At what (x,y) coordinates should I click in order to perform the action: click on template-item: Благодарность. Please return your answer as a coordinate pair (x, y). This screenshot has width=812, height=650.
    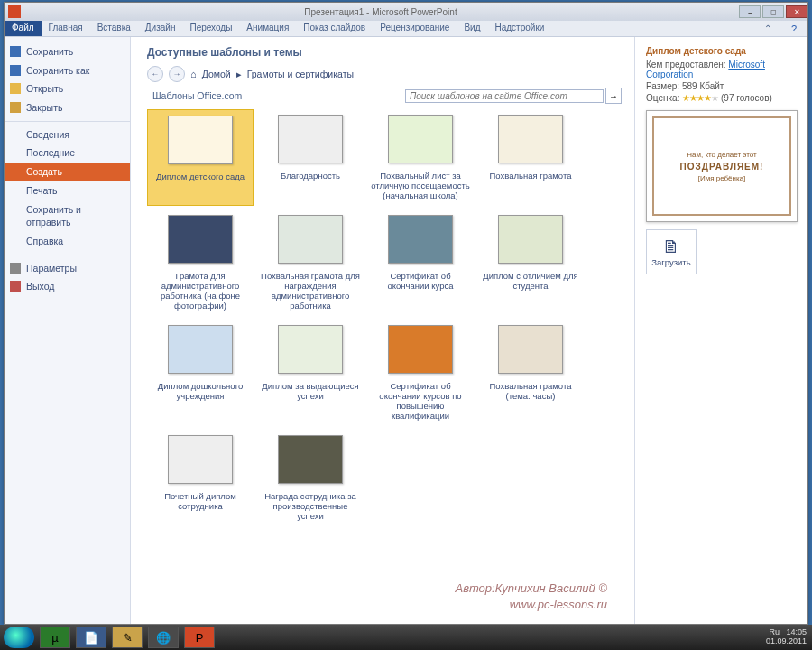
    Looking at the image, I should click on (310, 157).